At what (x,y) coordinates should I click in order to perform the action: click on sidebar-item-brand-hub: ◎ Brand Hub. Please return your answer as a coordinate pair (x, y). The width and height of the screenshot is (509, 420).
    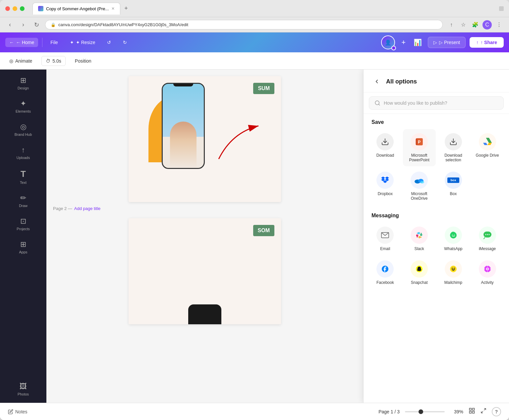
    Looking at the image, I should click on (23, 130).